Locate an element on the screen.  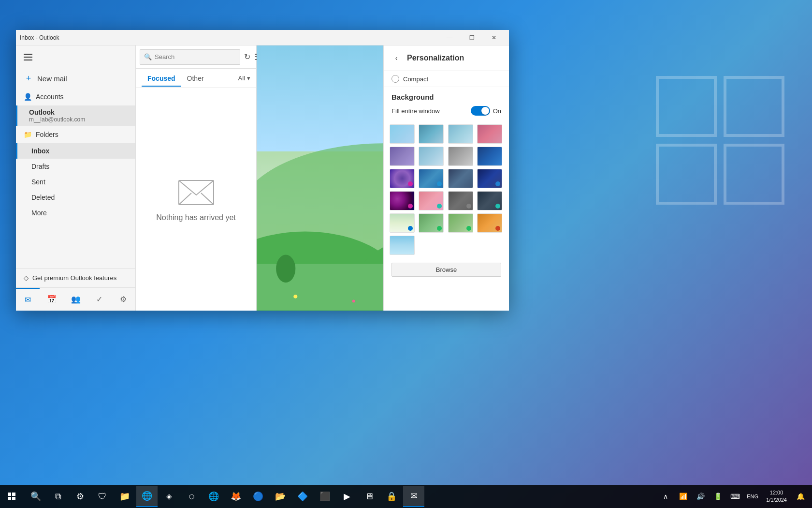
taskbar-edge2: ◈ is located at coordinates (169, 496).